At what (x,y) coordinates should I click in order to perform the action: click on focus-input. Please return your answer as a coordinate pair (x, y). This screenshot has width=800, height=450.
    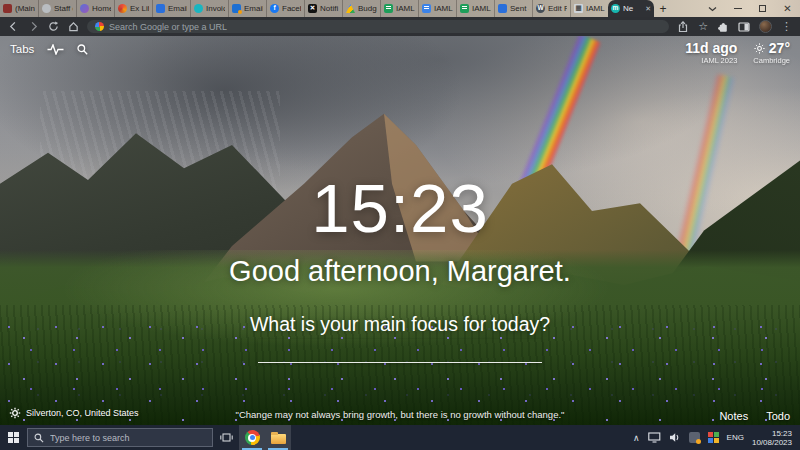
    Looking at the image, I should click on (400, 351).